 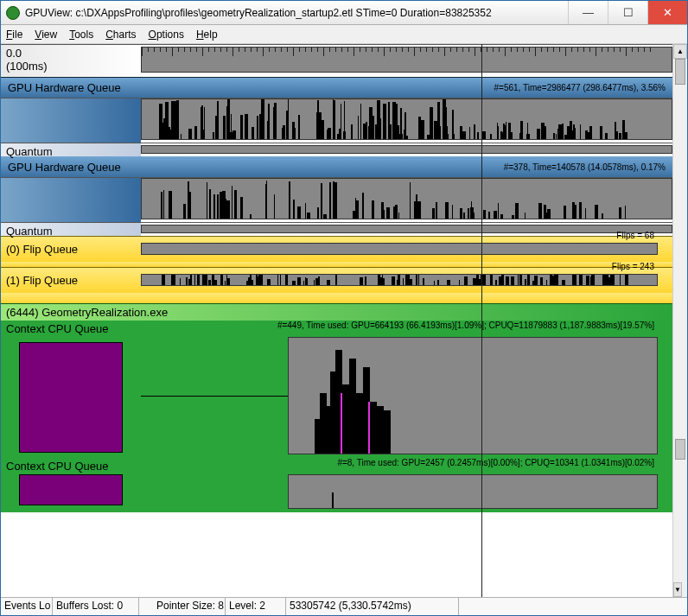 I want to click on menu-bar: File View Tools Charts Options Help, so click(x=344, y=35).